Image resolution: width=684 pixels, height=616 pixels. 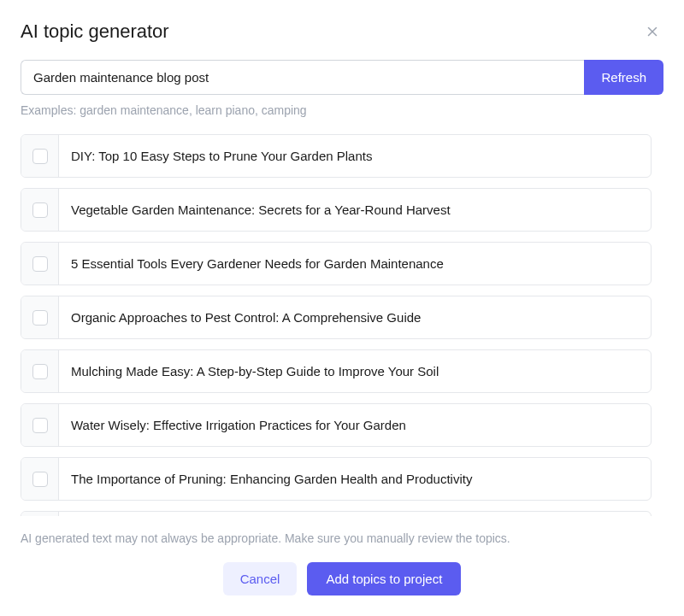 What do you see at coordinates (336, 155) in the screenshot?
I see `topic-row: DIY: Top 10 Easy Steps to Prune Your Gar…` at bounding box center [336, 155].